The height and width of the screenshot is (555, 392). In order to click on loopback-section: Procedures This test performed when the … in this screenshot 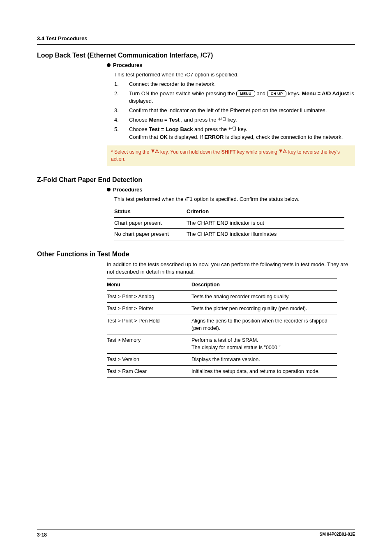, I will do `click(231, 114)`.